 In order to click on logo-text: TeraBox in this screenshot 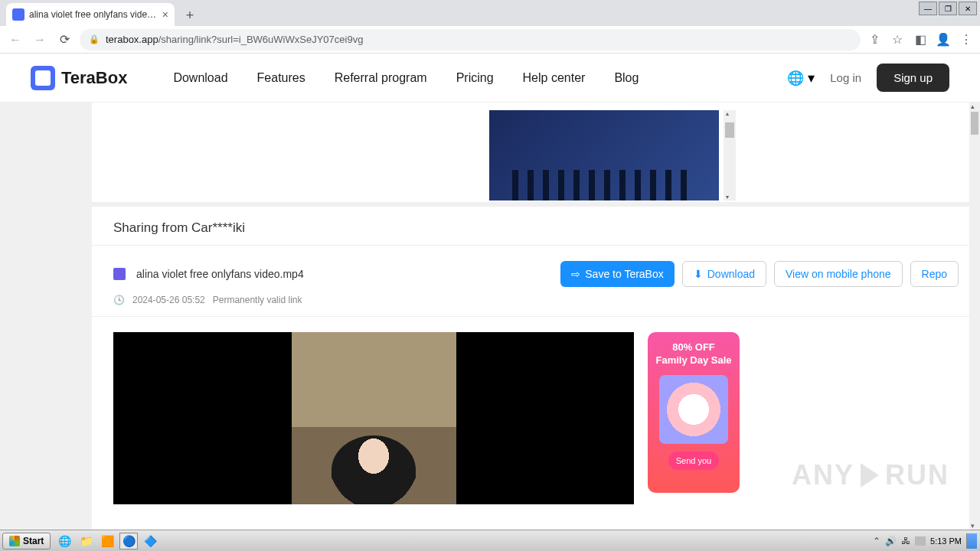, I will do `click(94, 78)`.